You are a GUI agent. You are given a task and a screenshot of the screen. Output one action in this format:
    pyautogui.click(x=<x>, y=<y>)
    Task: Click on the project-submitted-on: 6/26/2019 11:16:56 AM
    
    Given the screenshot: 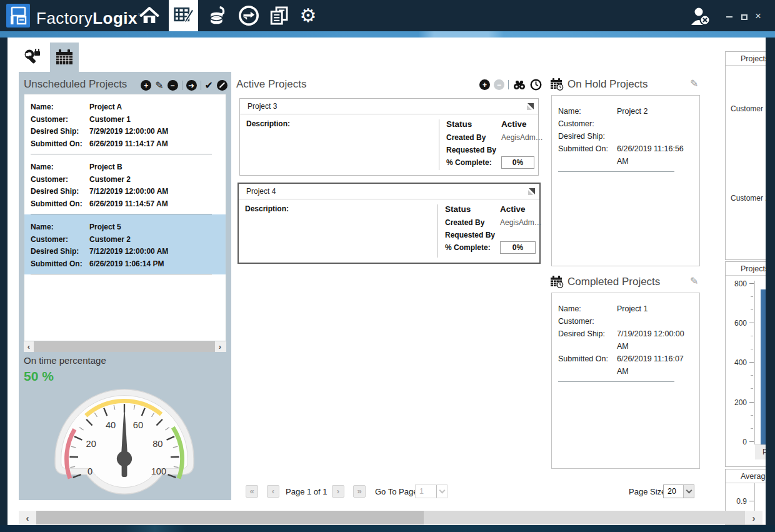 What is the action you would take?
    pyautogui.click(x=655, y=155)
    